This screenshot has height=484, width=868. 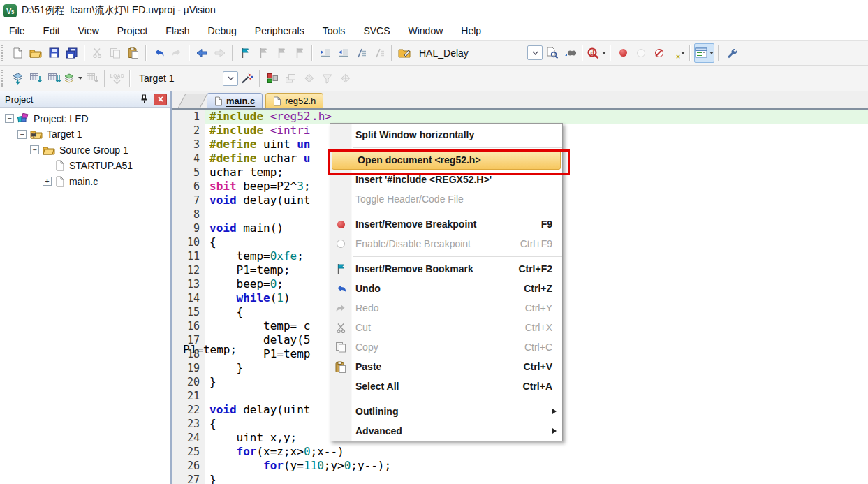 I want to click on tree-item-source-group-1: −Source Group 1, so click(x=85, y=150).